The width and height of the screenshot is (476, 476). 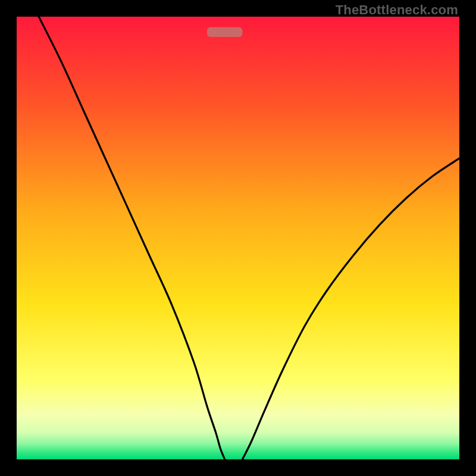 What do you see at coordinates (397, 10) in the screenshot?
I see `watermark-text: TheBottleneck.com` at bounding box center [397, 10].